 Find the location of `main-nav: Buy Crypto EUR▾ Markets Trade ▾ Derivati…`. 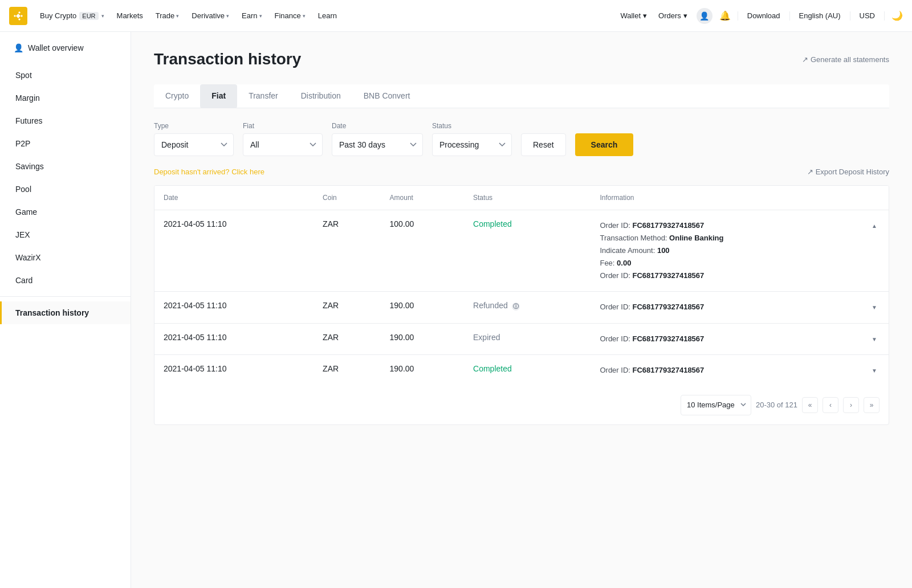

main-nav: Buy Crypto EUR▾ Markets Trade ▾ Derivati… is located at coordinates (325, 16).